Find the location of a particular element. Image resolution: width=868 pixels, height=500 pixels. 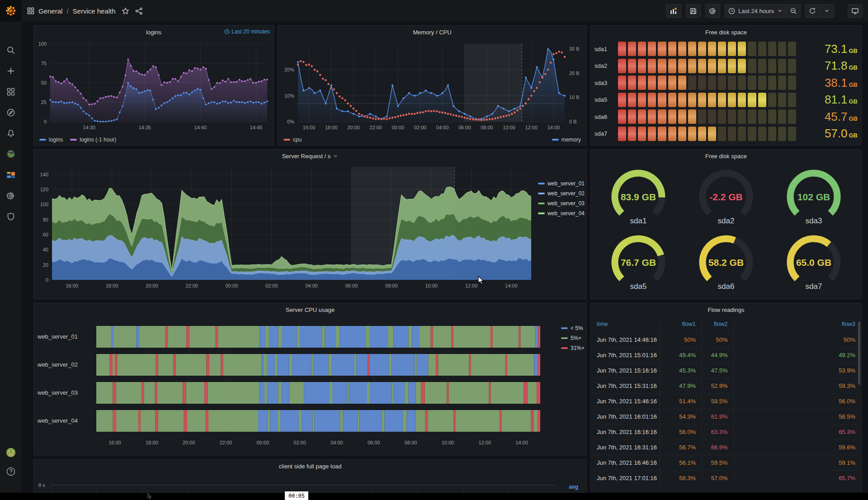

panel-header: logins Last 20 minutes is located at coordinates (154, 32).